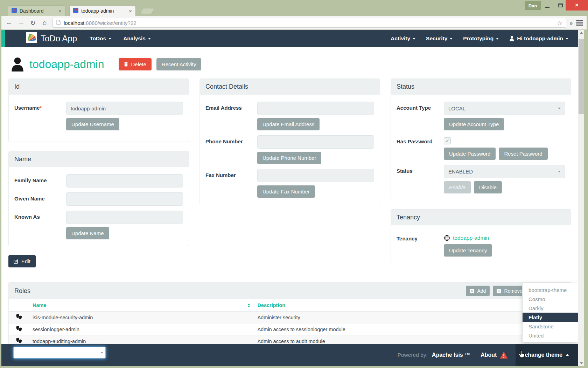 Image resolution: width=588 pixels, height=368 pixels. I want to click on remove-role-button: Remove, so click(510, 291).